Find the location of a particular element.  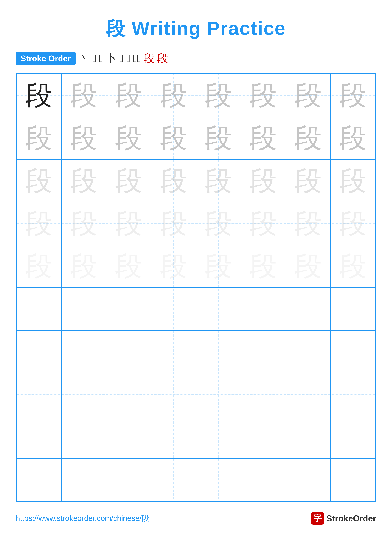

cell-4-2: 段 is located at coordinates (84, 223).